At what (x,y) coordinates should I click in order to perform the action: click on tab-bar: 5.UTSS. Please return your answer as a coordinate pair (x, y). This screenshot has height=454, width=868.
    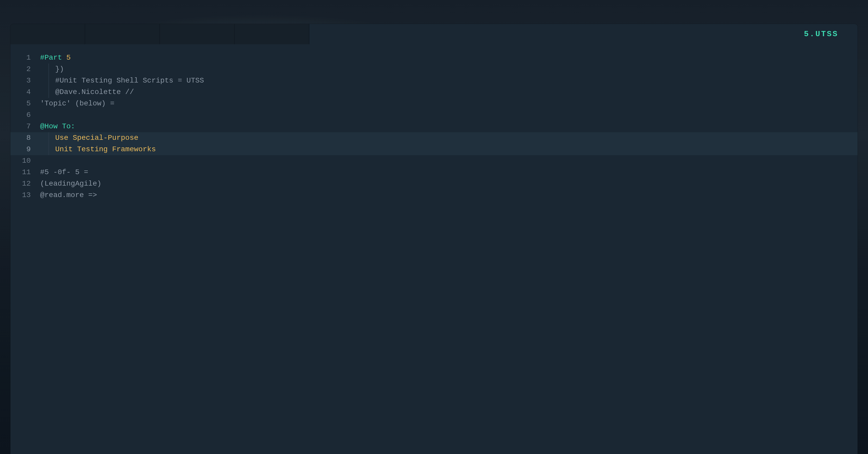
    Looking at the image, I should click on (434, 34).